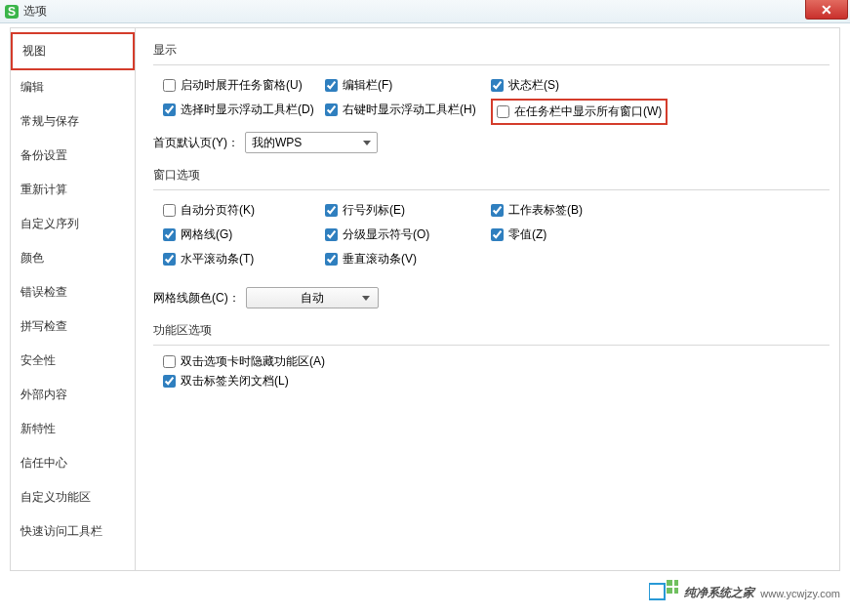  What do you see at coordinates (537, 211) in the screenshot?
I see `option-cell: 工作表标签(B)` at bounding box center [537, 211].